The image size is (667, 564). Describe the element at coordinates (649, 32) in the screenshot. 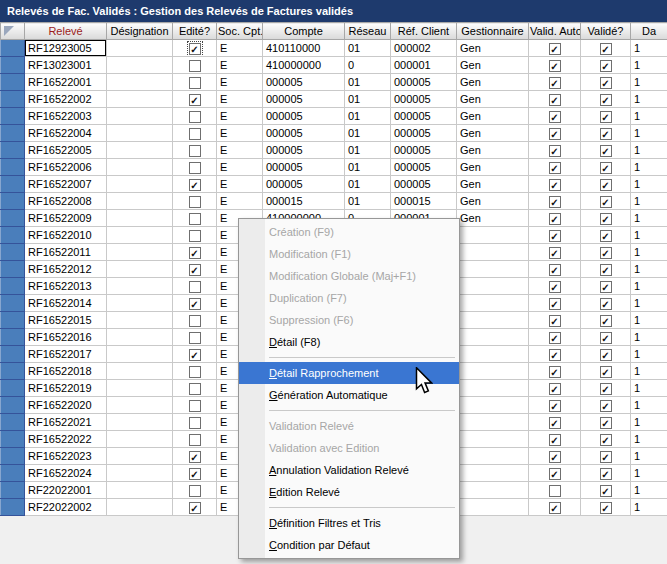

I see `column-header-date: Da` at that location.